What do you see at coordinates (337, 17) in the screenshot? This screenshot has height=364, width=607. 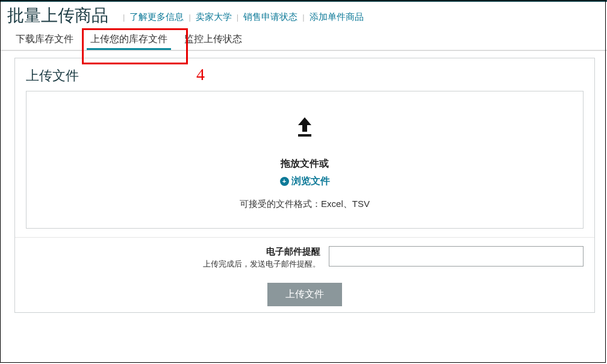 I see `link-add-single: 添加单件商品` at bounding box center [337, 17].